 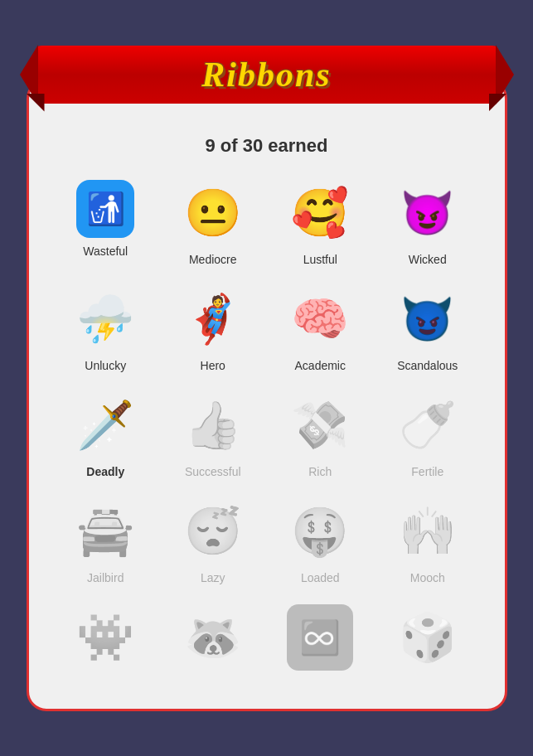 What do you see at coordinates (213, 213) in the screenshot?
I see `mediocre-icon: 😐` at bounding box center [213, 213].